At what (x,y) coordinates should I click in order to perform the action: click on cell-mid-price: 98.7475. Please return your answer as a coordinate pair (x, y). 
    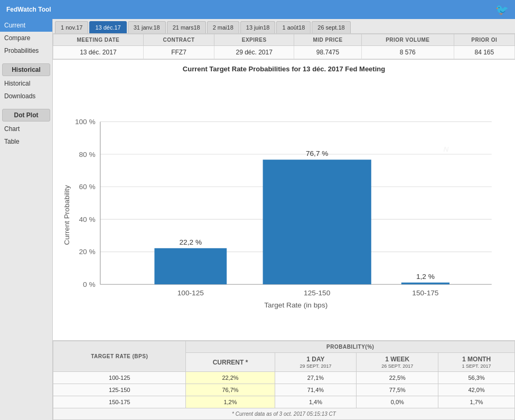
    Looking at the image, I should click on (328, 53).